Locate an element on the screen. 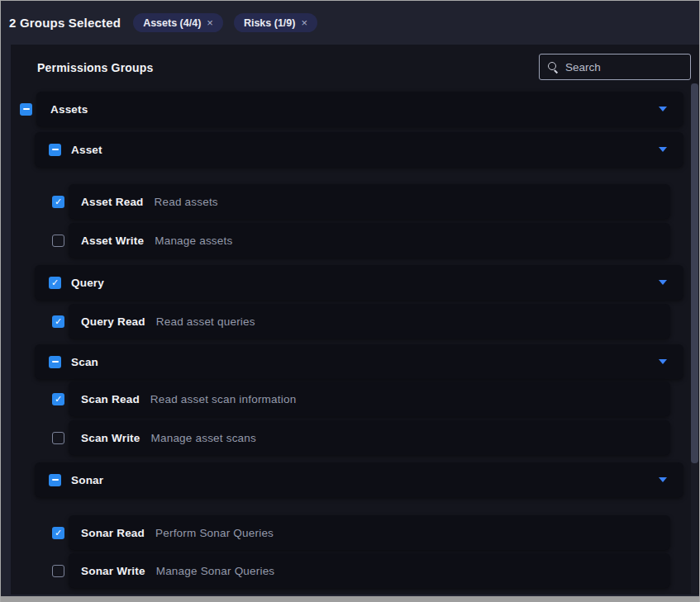 The width and height of the screenshot is (700, 602). permission-description: Read asset queries is located at coordinates (206, 322).